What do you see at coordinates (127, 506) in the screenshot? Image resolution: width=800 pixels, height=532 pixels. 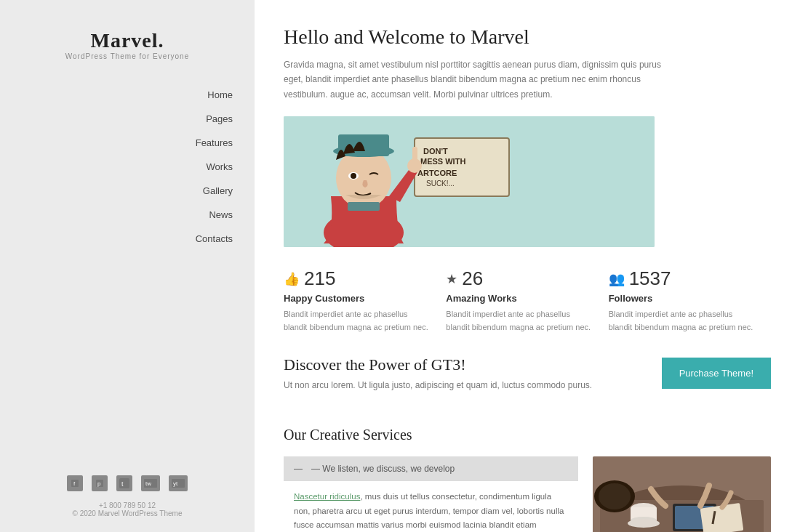 I see `footer-phone: +1 800 789 50 12` at bounding box center [127, 506].